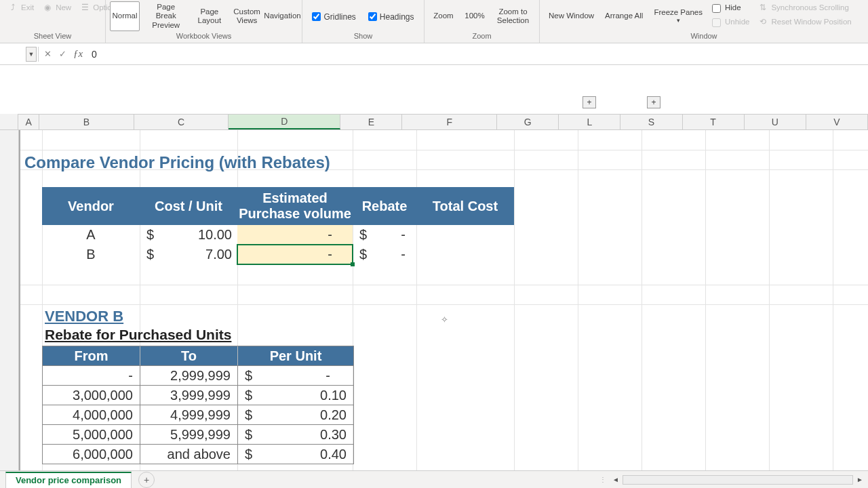 The height and width of the screenshot is (488, 868). Describe the element at coordinates (296, 415) in the screenshot. I see `rb-pu-2: $0.20` at that location.